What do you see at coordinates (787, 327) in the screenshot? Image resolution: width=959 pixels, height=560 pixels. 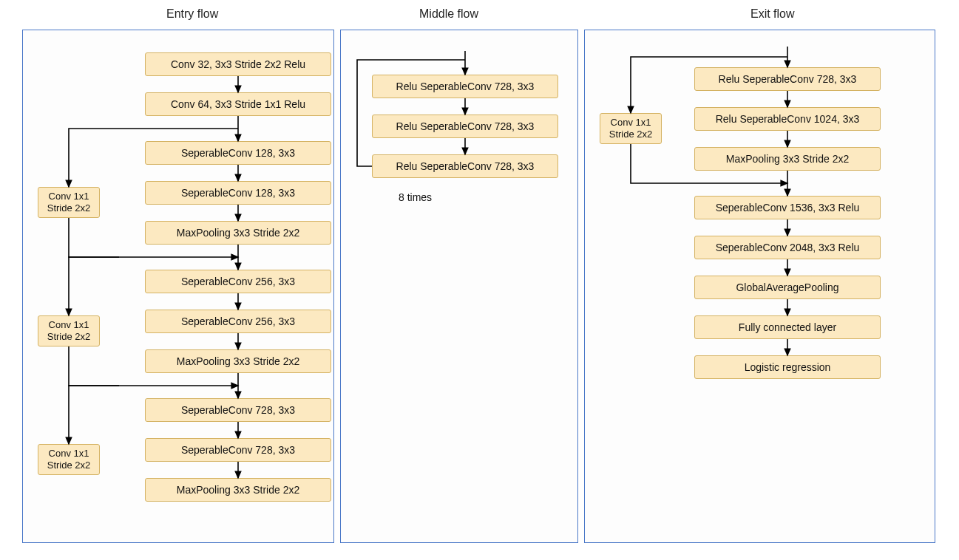 I see `exit-block-7: Fully connected layer` at bounding box center [787, 327].